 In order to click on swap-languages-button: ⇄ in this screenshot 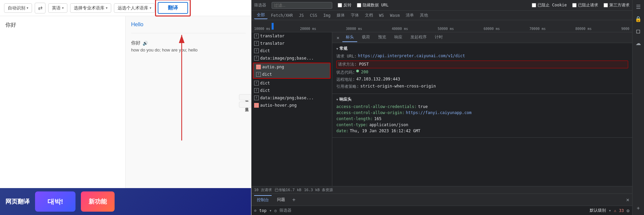, I will do `click(40, 8)`.